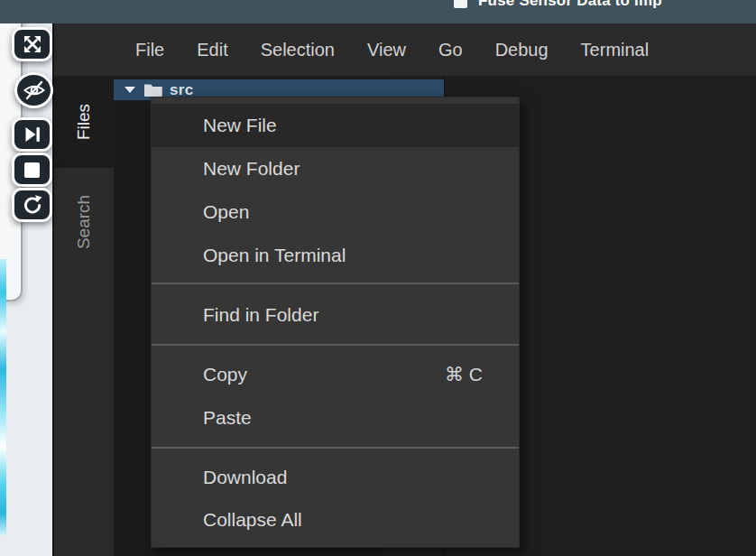 The image size is (756, 556). Describe the element at coordinates (261, 315) in the screenshot. I see `menu-item-label: Find in Folder` at that location.